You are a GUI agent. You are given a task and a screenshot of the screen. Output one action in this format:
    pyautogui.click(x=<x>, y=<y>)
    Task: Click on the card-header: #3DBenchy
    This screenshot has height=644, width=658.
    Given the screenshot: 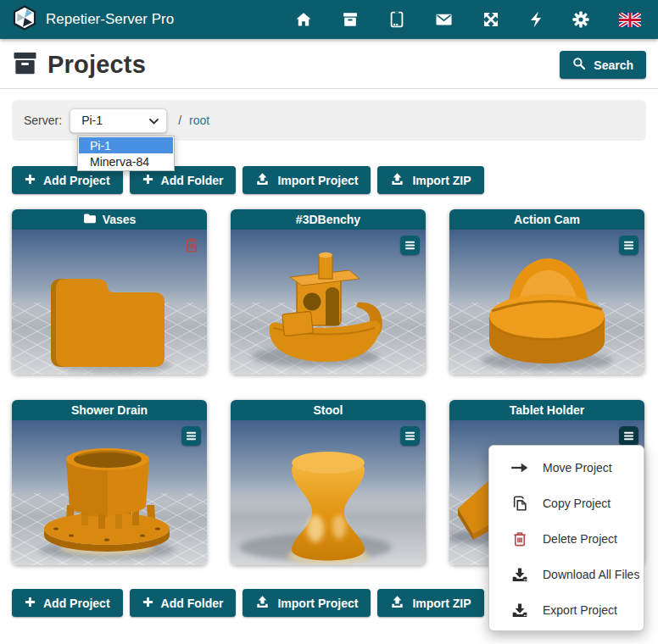 What is the action you would take?
    pyautogui.click(x=328, y=219)
    